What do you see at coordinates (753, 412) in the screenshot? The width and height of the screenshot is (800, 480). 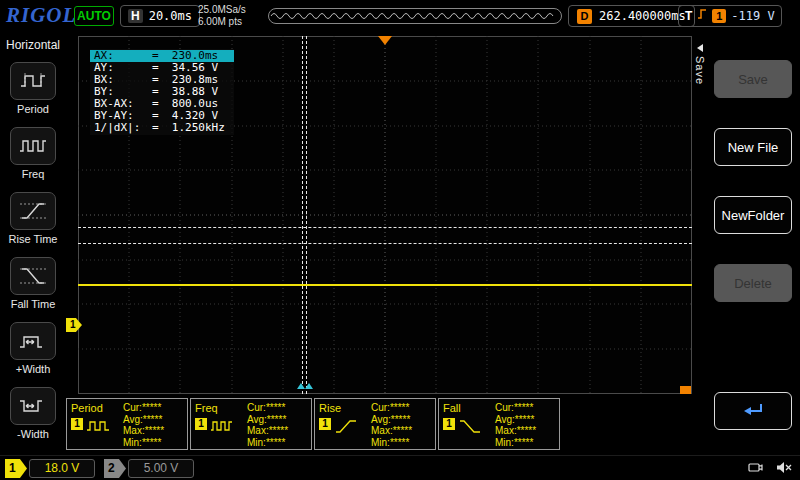 I see `return-icon` at bounding box center [753, 412].